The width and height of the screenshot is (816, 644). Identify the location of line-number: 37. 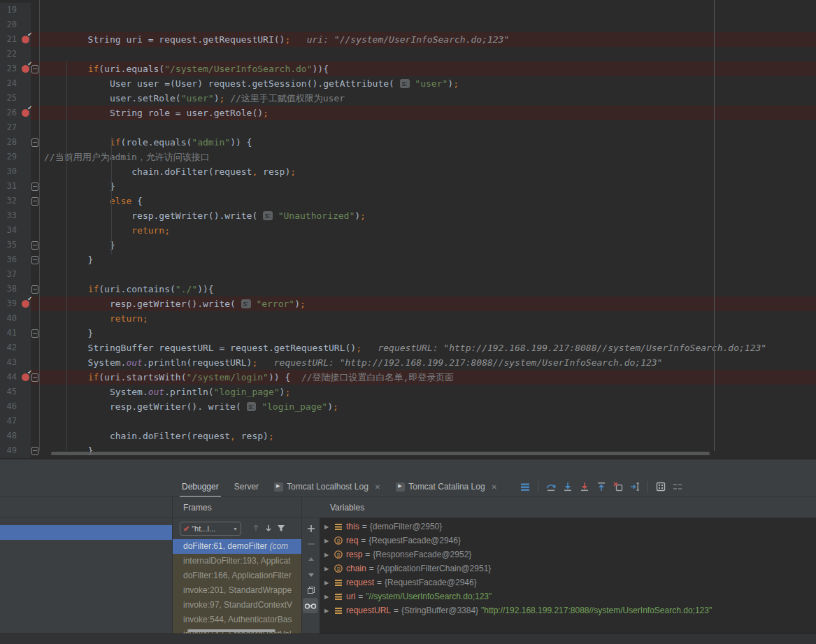
(10, 274).